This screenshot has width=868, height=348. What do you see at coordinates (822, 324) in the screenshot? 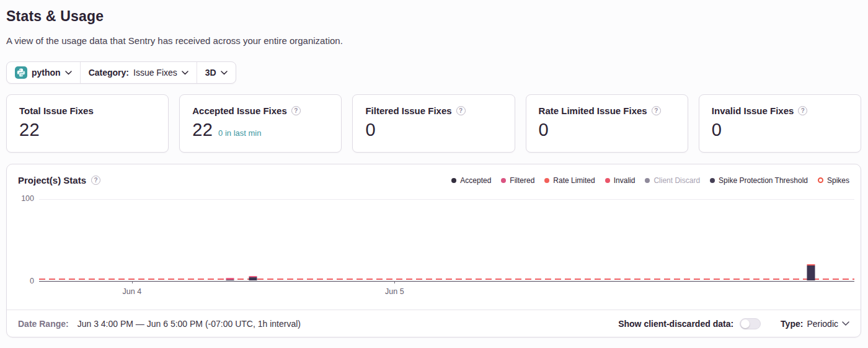
I see `type-value: Periodic` at bounding box center [822, 324].